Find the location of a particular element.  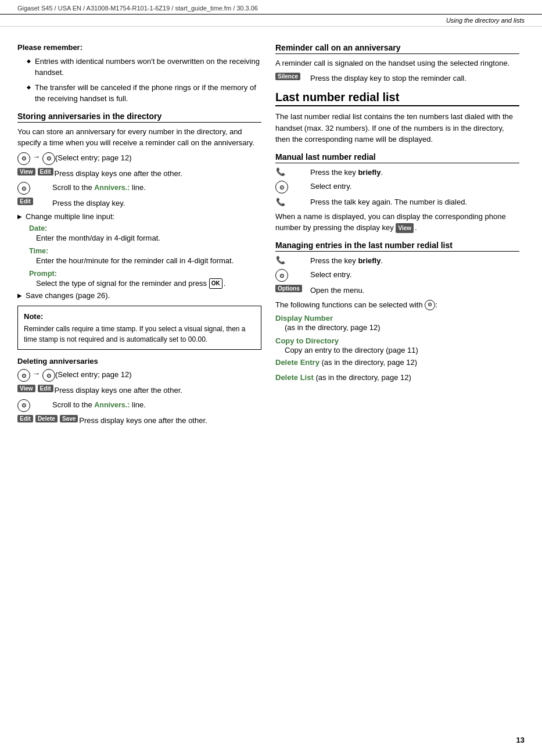

deleting-step2: View Edit Press display keys one after t… is located at coordinates (139, 390).